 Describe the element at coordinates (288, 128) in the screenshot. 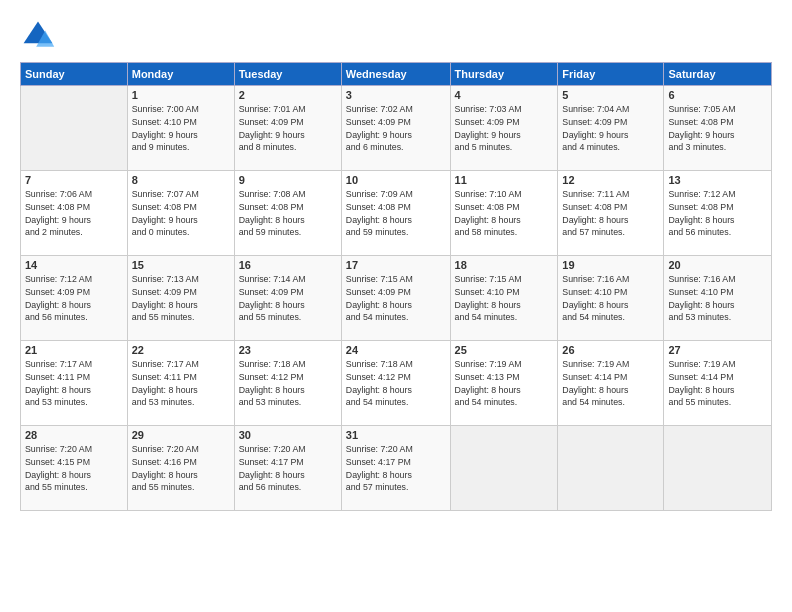

I see `calendar-cell: 2Sunrise: 7:01 AM Sunset: 4:09 PM Daylig…` at that location.